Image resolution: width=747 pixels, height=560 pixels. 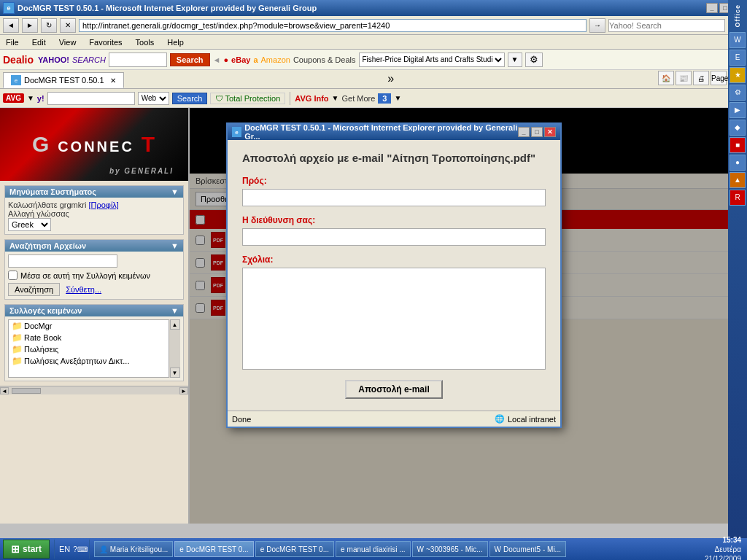 What do you see at coordinates (138, 60) in the screenshot?
I see `dealio-search-input` at bounding box center [138, 60].